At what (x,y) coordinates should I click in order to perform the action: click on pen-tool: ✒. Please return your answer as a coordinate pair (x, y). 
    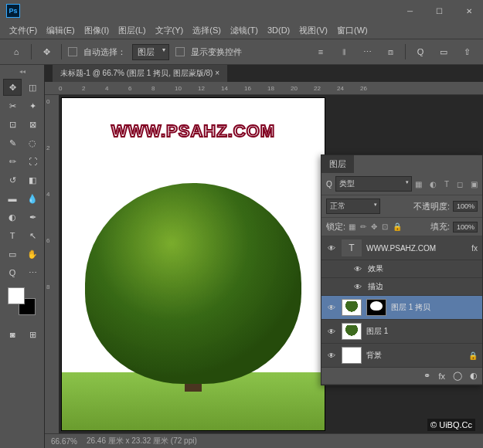
    Looking at the image, I should click on (32, 217).